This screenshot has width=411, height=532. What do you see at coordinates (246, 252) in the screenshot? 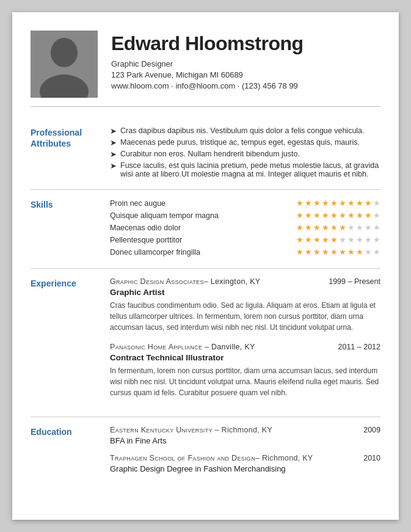
I see `skill-row: Donec ullamcorper fringilla★★★★★★★★★★` at bounding box center [246, 252].